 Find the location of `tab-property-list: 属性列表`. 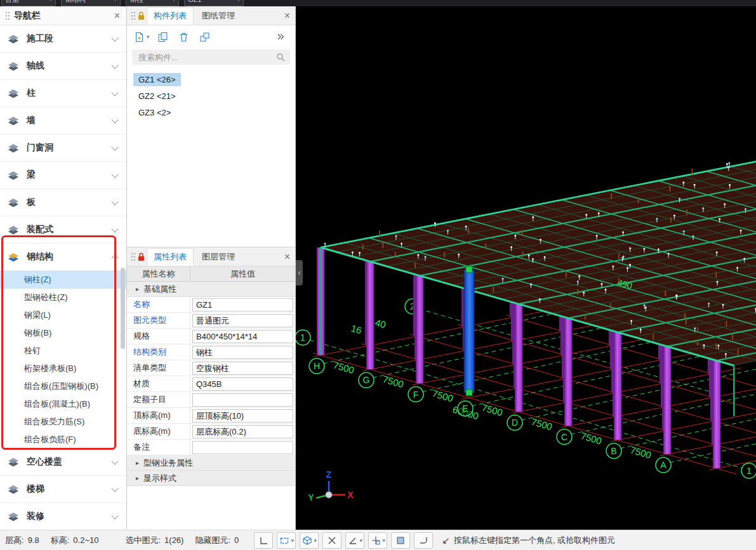

tab-property-list: 属性列表 is located at coordinates (170, 257).